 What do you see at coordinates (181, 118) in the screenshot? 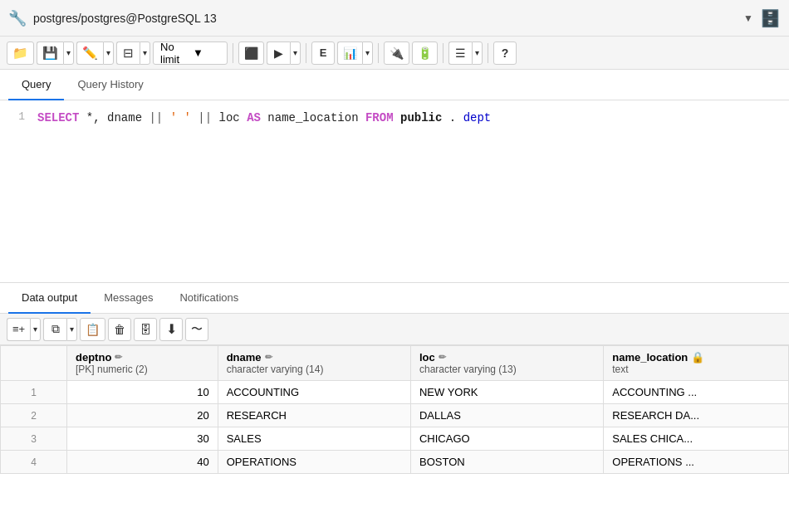
I see `code-string-space: ' '` at bounding box center [181, 118].